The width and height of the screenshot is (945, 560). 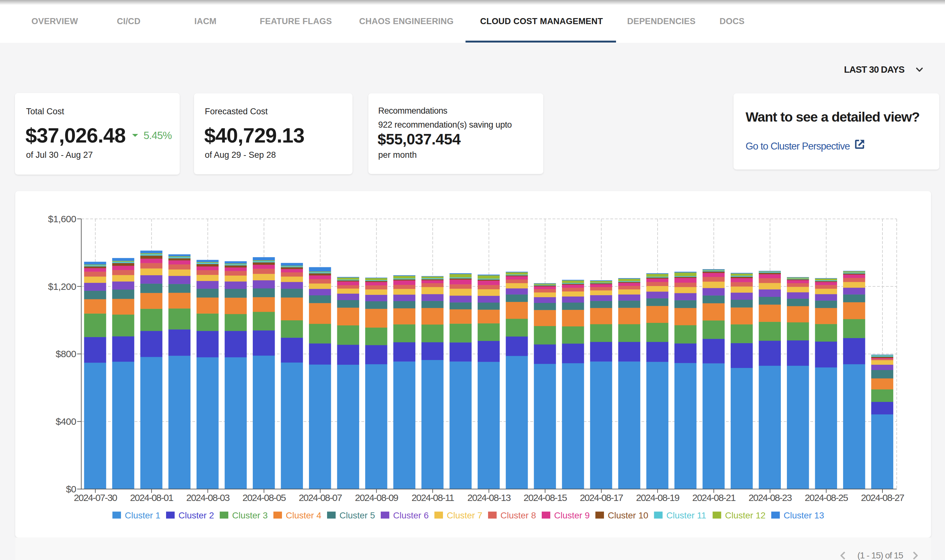 What do you see at coordinates (602, 498) in the screenshot?
I see `svg-text: 2024-08-17` at bounding box center [602, 498].